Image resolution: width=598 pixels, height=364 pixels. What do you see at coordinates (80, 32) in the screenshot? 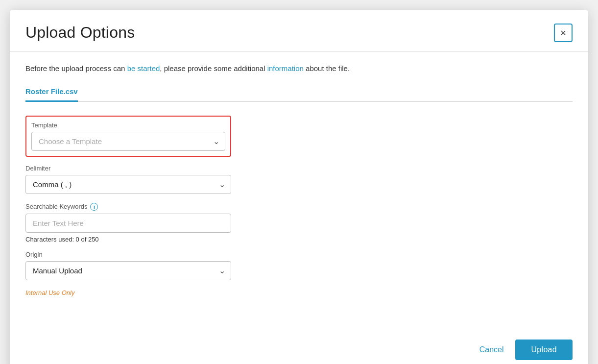
I see `dialog-title: Upload Options` at bounding box center [80, 32].